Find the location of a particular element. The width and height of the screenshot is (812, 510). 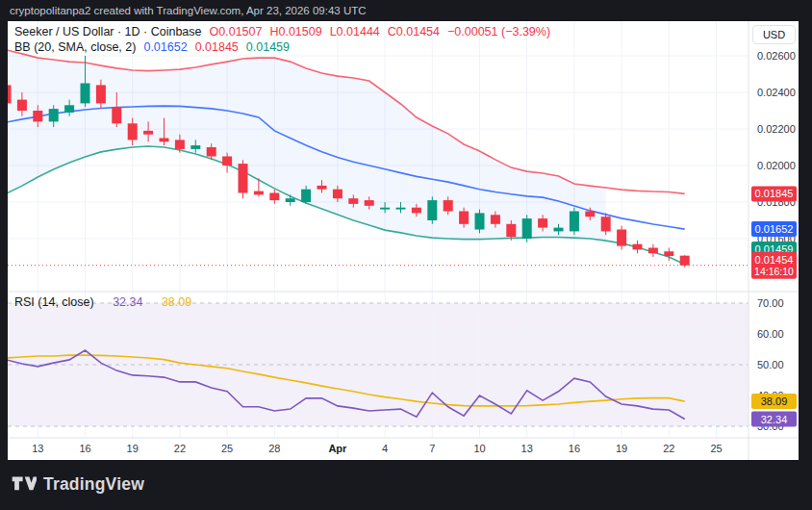

axis-badge: 0.01845 is located at coordinates (774, 193).